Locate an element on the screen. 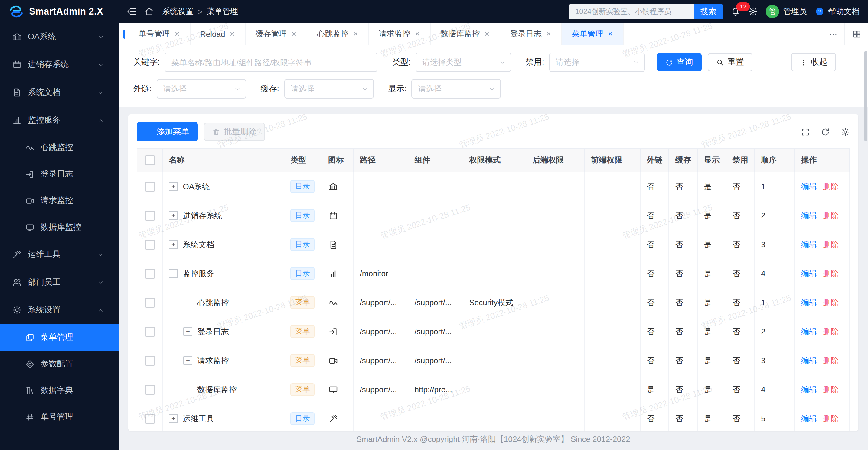  global-search-input is located at coordinates (631, 11).